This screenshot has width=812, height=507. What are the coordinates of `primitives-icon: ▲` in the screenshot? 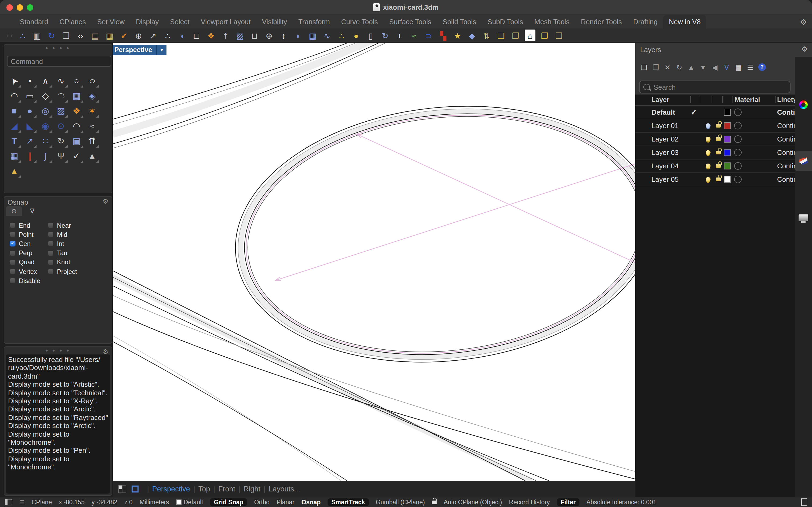 It's located at (92, 156).